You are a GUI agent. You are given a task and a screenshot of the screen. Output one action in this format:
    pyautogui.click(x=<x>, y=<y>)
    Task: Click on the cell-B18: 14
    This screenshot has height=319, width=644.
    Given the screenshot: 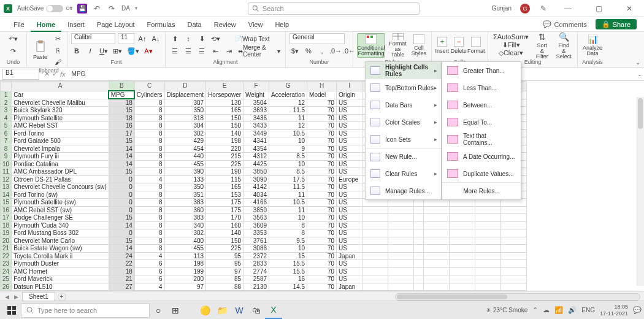 What is the action you would take?
    pyautogui.click(x=121, y=226)
    